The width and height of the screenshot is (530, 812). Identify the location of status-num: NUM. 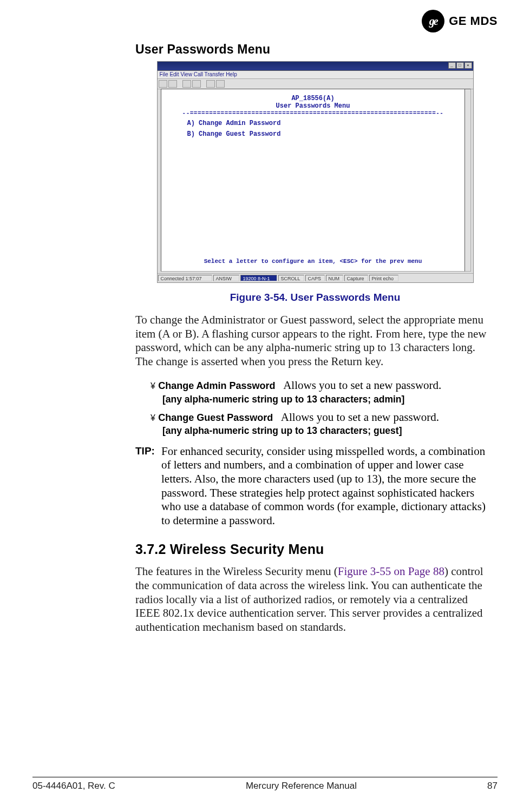
(335, 278).